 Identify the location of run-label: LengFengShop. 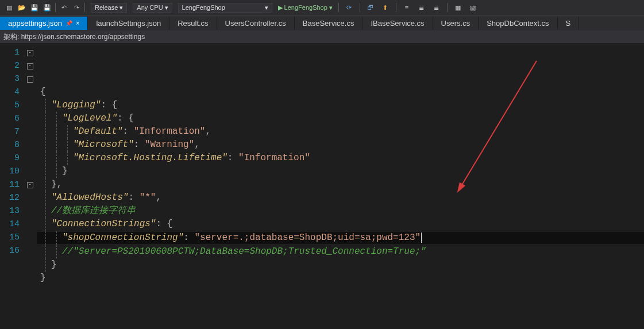
(306, 7).